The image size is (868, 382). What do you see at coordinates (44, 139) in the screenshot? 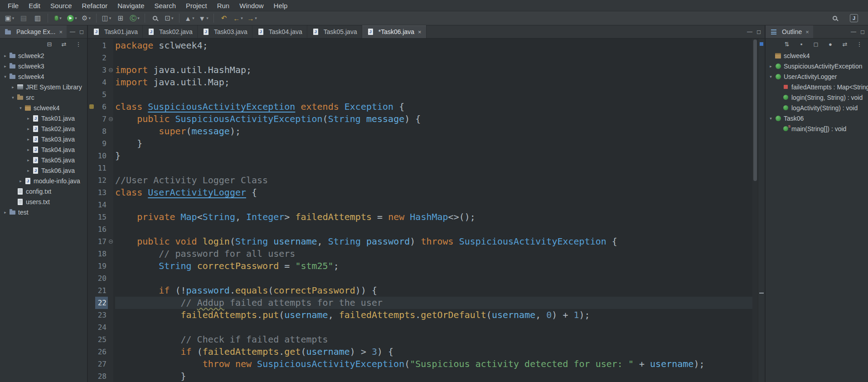
I see `tree-item: ▸JTask03.java` at bounding box center [44, 139].